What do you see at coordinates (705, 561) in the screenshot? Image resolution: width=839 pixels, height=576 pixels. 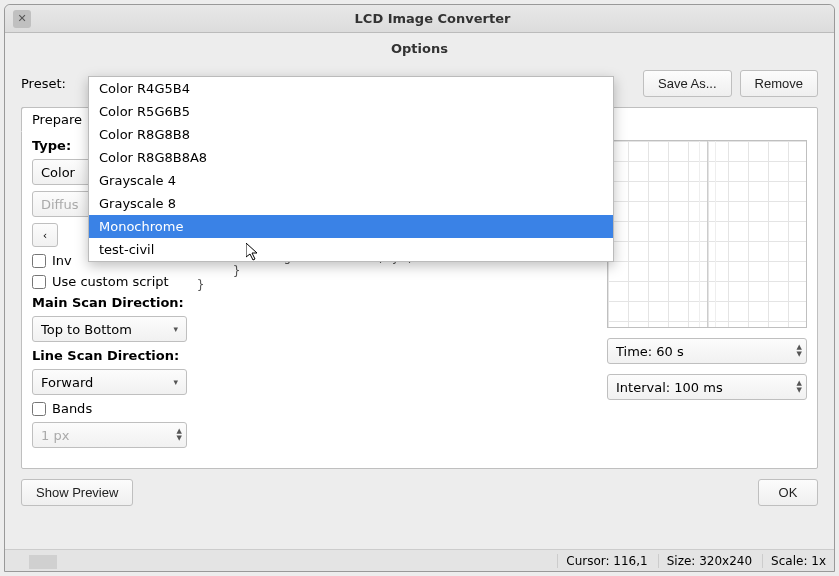 I see `status-size: Size: 320x240` at bounding box center [705, 561].